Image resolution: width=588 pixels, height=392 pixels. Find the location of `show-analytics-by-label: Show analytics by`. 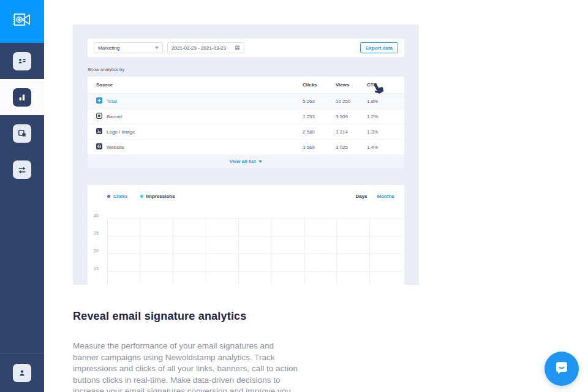

show-analytics-by-label: Show analytics by is located at coordinates (106, 70).